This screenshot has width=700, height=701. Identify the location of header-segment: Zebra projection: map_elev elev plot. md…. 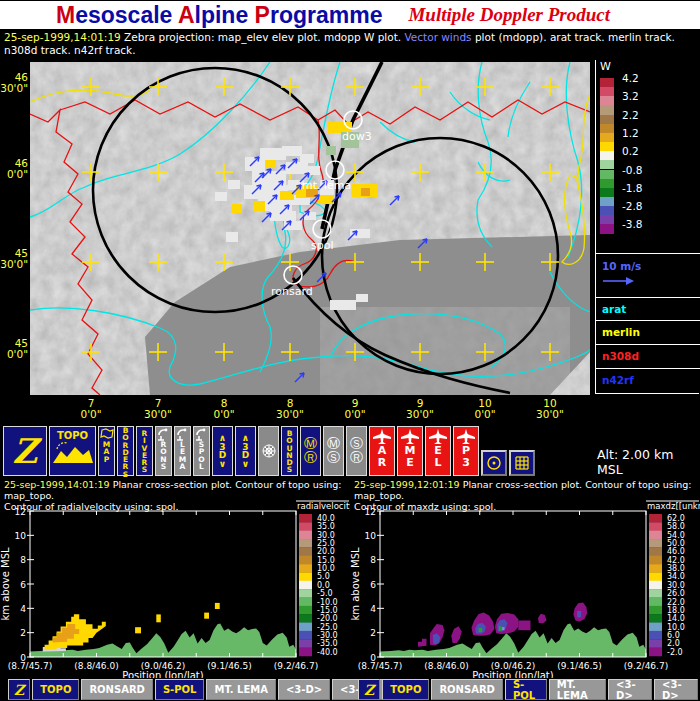
(263, 37).